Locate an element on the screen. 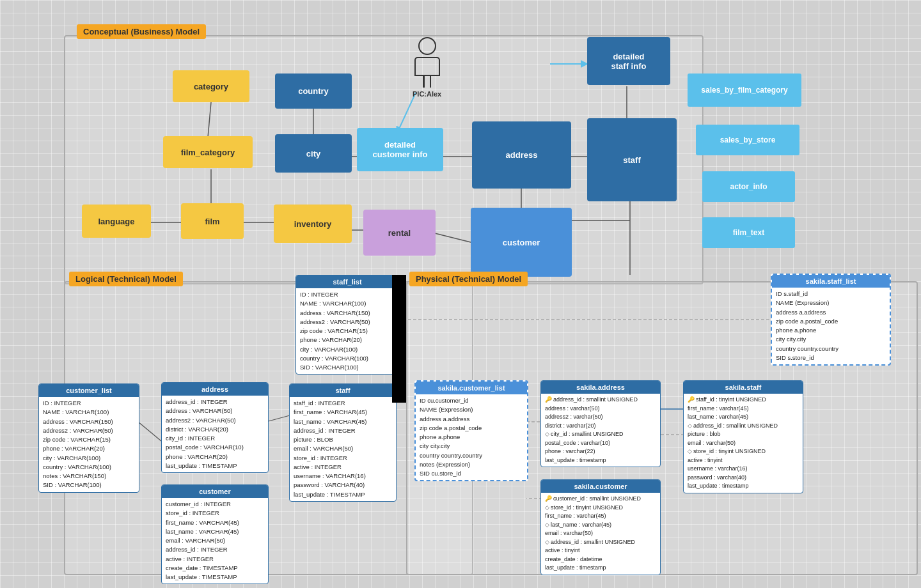 This screenshot has height=588, width=921. entity-film: film is located at coordinates (212, 221).